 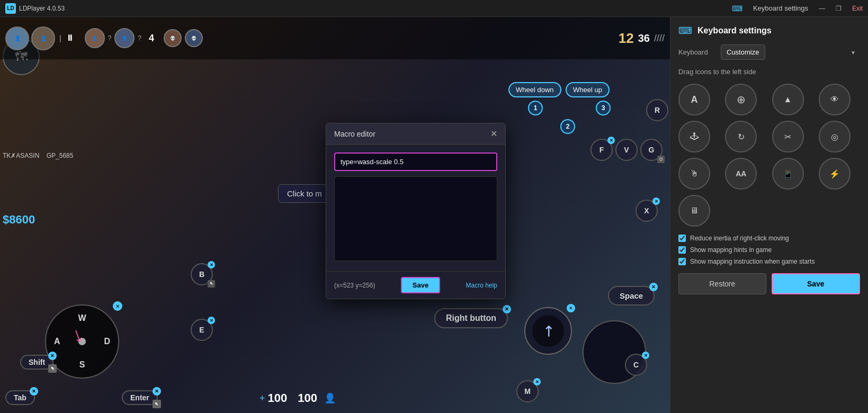 What do you see at coordinates (835, 137) in the screenshot?
I see `icon-target: ◎` at bounding box center [835, 137].